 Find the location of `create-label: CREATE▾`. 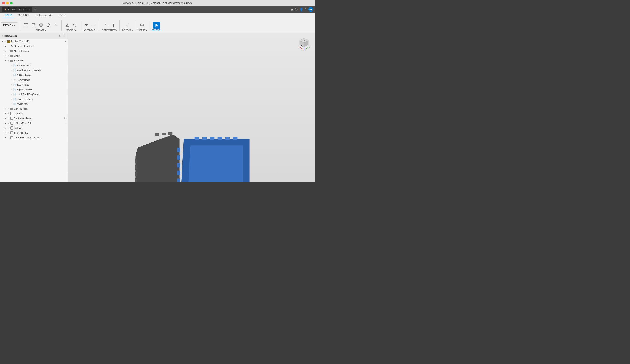

create-label: CREATE▾ is located at coordinates (41, 30).